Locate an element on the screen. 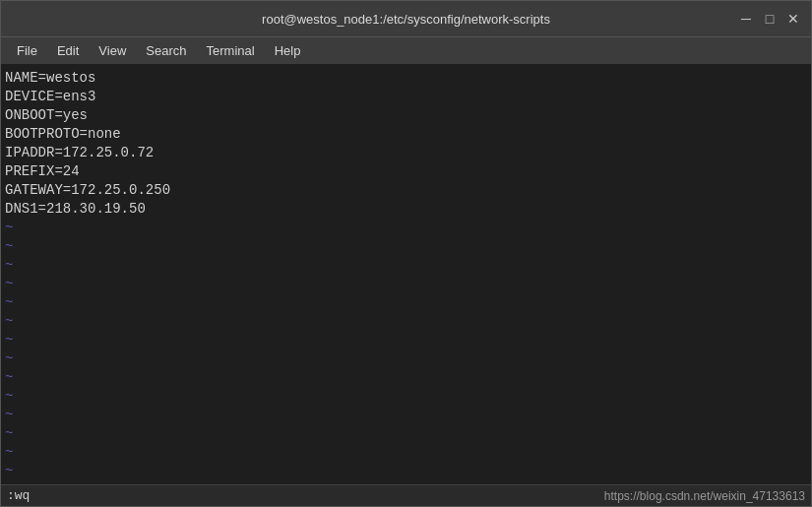 The height and width of the screenshot is (507, 812). editor-line: GATEWAY=172.25.0.250 is located at coordinates (406, 189).